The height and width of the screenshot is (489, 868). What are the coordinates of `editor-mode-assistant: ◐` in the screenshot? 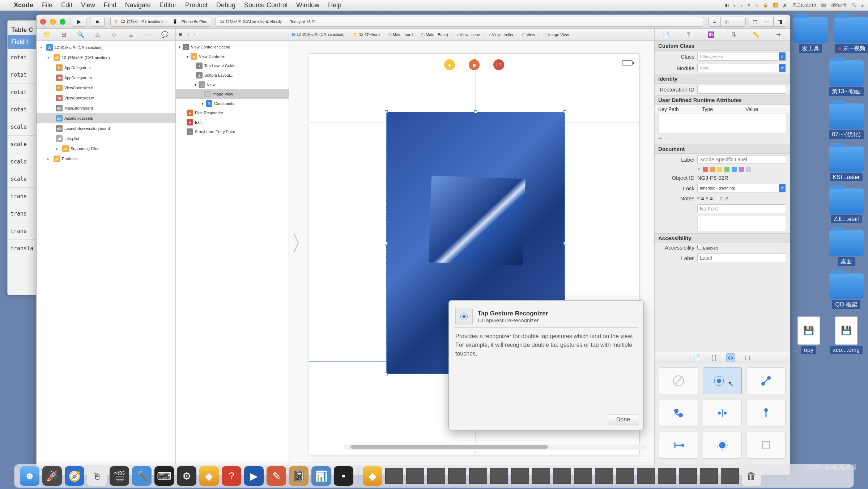 It's located at (727, 22).